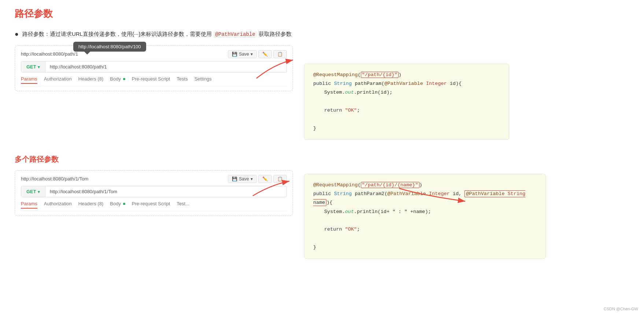  Describe the element at coordinates (407, 102) in the screenshot. I see `section1-code-area: @RequestMapping("/path/{id}") public Str…` at that location.